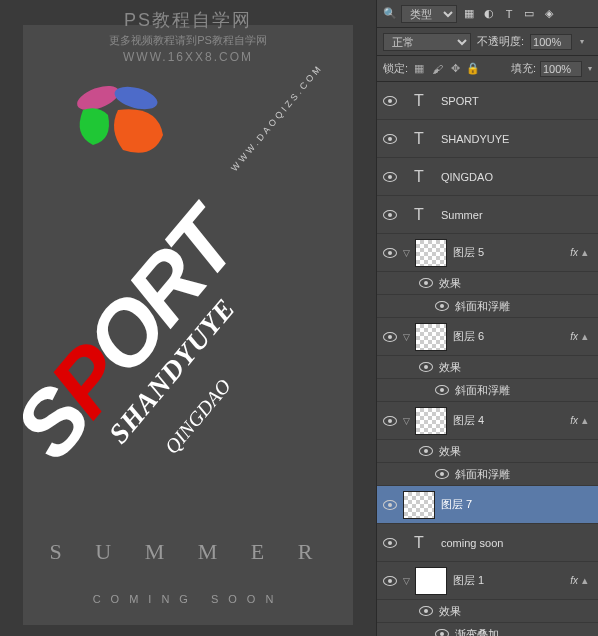  Describe the element at coordinates (518, 177) in the screenshot. I see `layer-name: QINGDAO` at that location.